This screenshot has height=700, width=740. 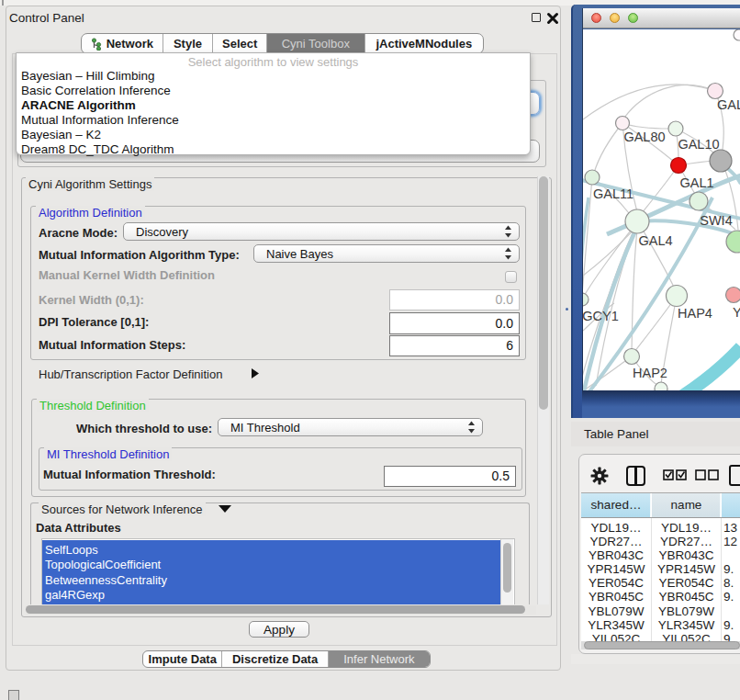 I want to click on svg-text: GCY1, so click(x=600, y=316).